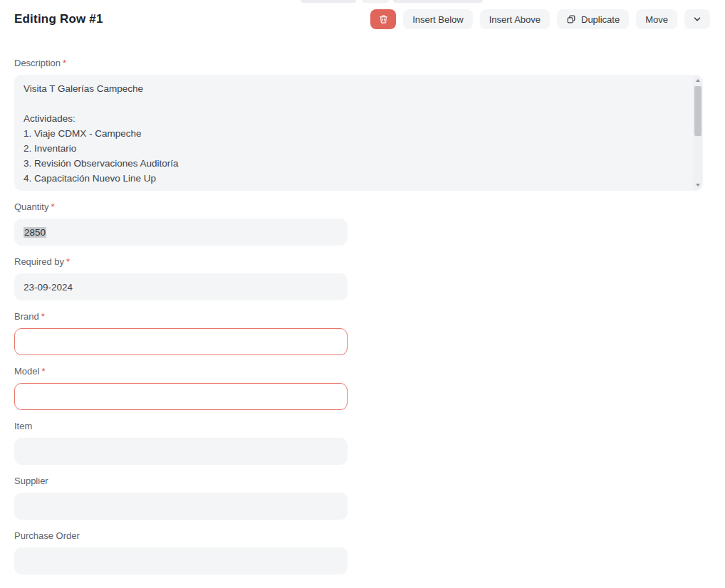  I want to click on model-label: Model*, so click(370, 372).